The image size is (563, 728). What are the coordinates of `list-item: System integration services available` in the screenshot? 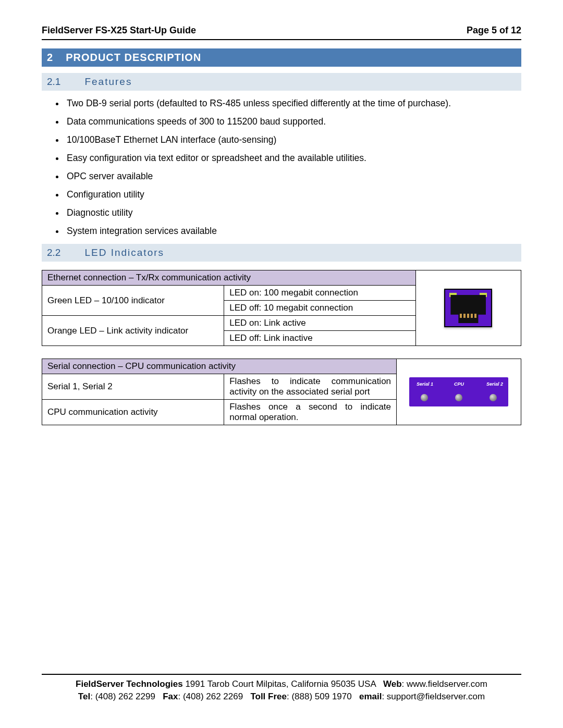 It's located at (293, 231).